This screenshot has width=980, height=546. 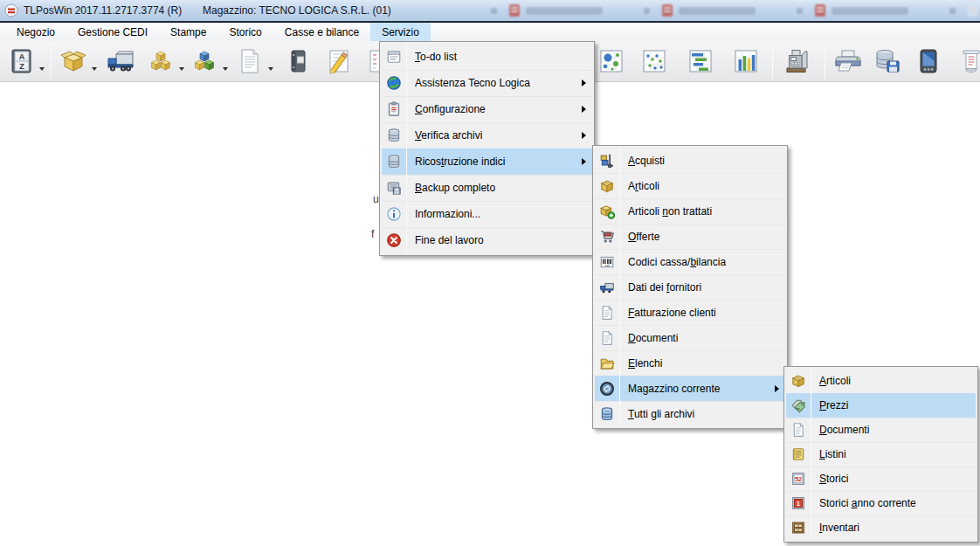 I want to click on menu-item-fine-del-lavoro: Fine del lavoro, so click(x=487, y=240).